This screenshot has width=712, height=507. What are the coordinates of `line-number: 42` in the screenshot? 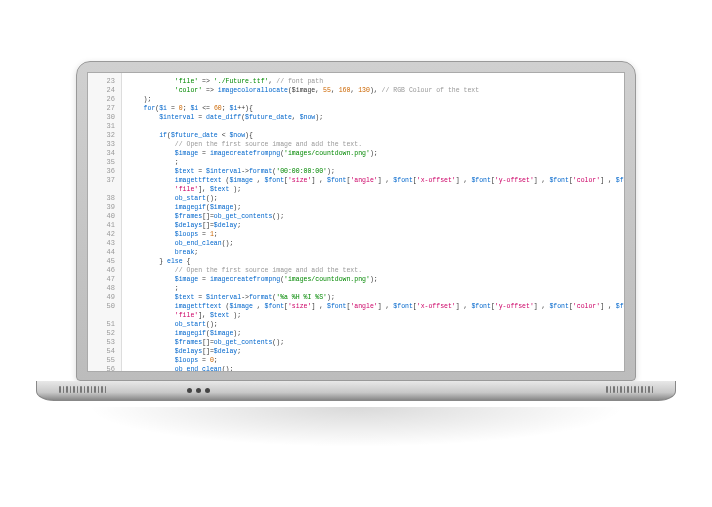 It's located at (104, 234).